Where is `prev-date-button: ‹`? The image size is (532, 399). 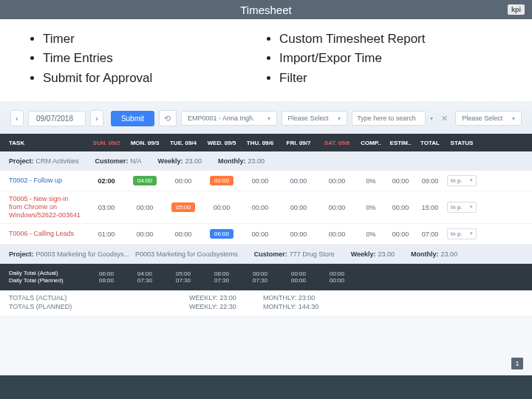 prev-date-button: ‹ is located at coordinates (17, 118).